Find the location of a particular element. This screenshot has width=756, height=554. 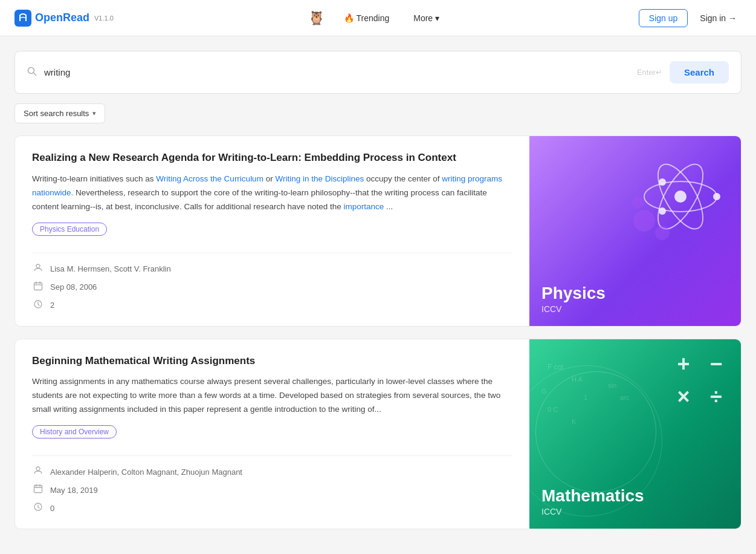

svg-text: H A is located at coordinates (577, 379).